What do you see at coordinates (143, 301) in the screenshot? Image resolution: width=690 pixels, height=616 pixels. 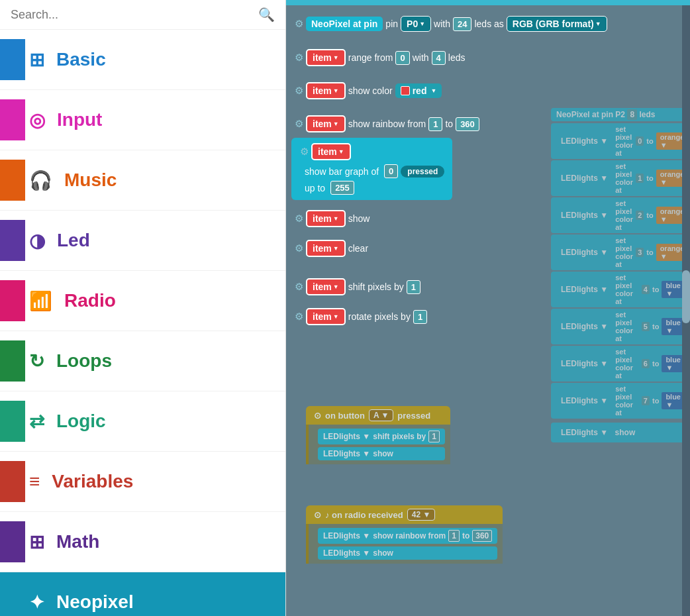 I see `sidebar-item-radio: 📶Radio` at bounding box center [143, 301].